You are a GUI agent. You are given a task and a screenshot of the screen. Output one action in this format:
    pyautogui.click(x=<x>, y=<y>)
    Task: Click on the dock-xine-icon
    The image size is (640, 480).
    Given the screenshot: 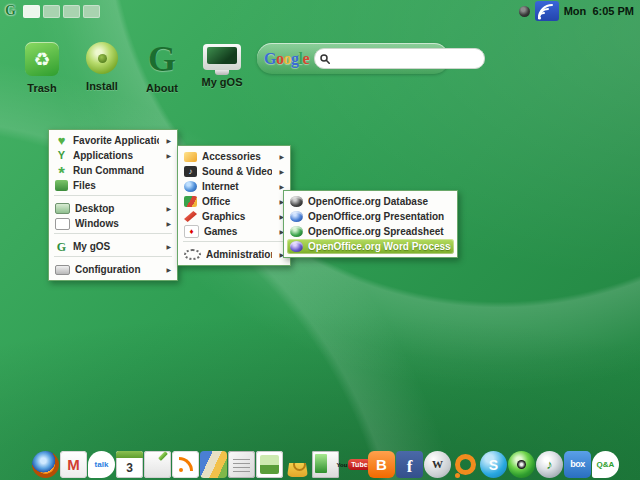 What is the action you would take?
    pyautogui.click(x=522, y=464)
    